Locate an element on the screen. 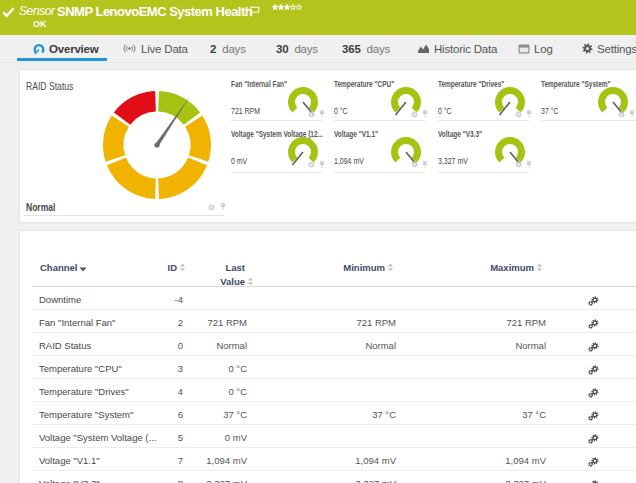 The image size is (636, 483). priority-stars is located at coordinates (287, 7).